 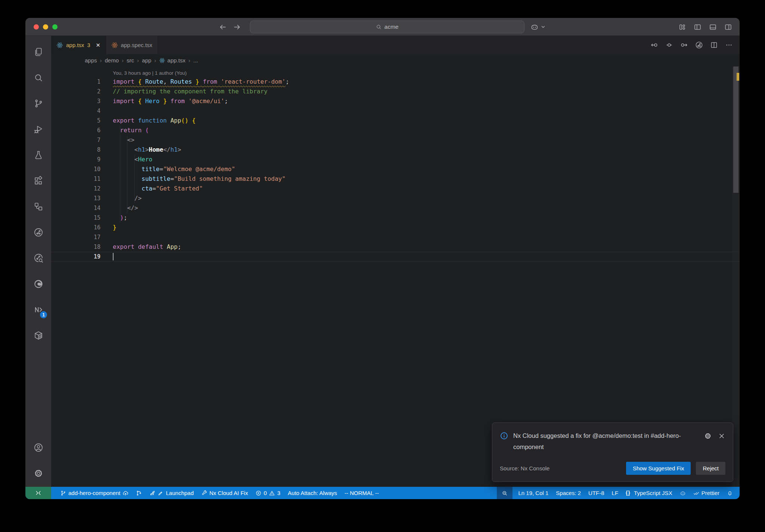 What do you see at coordinates (36, 27) in the screenshot?
I see `close-window-button` at bounding box center [36, 27].